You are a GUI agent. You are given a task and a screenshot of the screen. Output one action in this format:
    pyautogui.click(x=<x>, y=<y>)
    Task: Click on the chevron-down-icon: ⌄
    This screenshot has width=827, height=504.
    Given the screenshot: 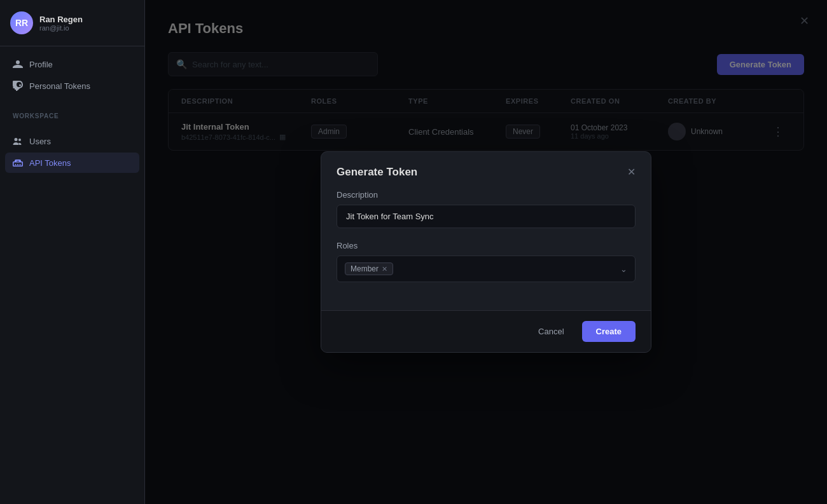 What is the action you would take?
    pyautogui.click(x=623, y=269)
    